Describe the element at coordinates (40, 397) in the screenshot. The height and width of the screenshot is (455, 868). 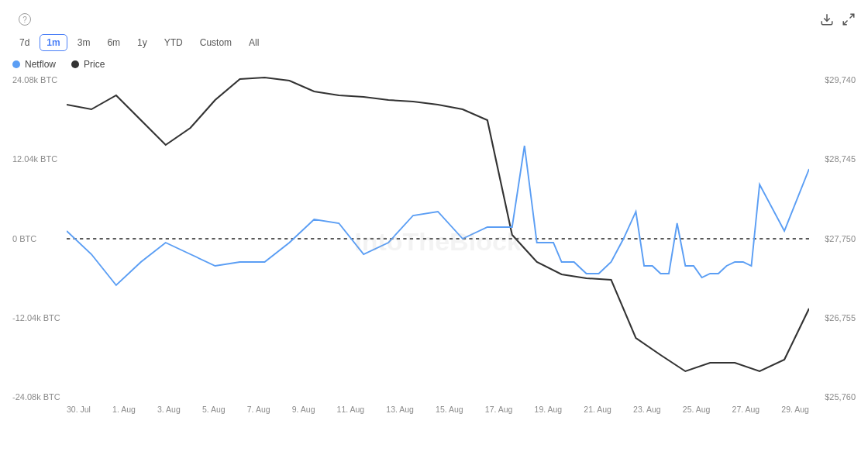
I see `y-axis-left-label: -24.08k BTC` at that location.